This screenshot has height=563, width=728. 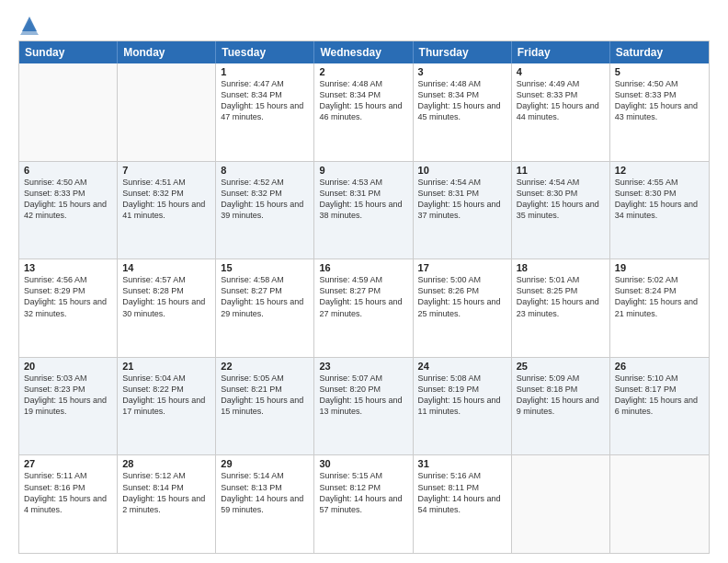 What do you see at coordinates (167, 52) in the screenshot?
I see `cal-header-monday: Monday` at bounding box center [167, 52].